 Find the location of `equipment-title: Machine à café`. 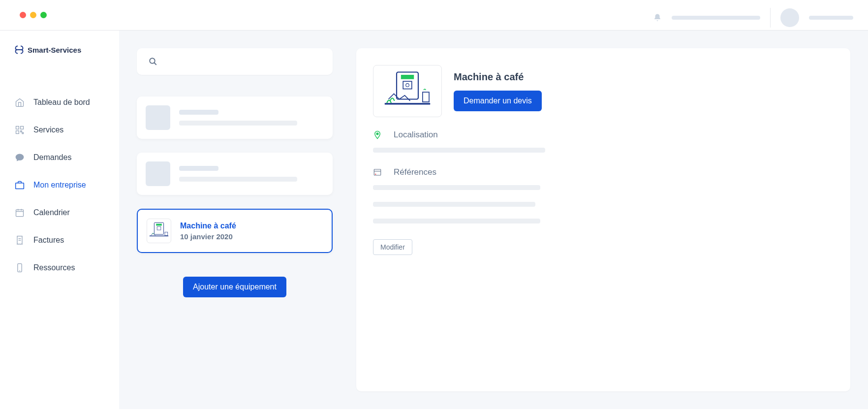

equipment-title: Machine à café is located at coordinates (251, 226).